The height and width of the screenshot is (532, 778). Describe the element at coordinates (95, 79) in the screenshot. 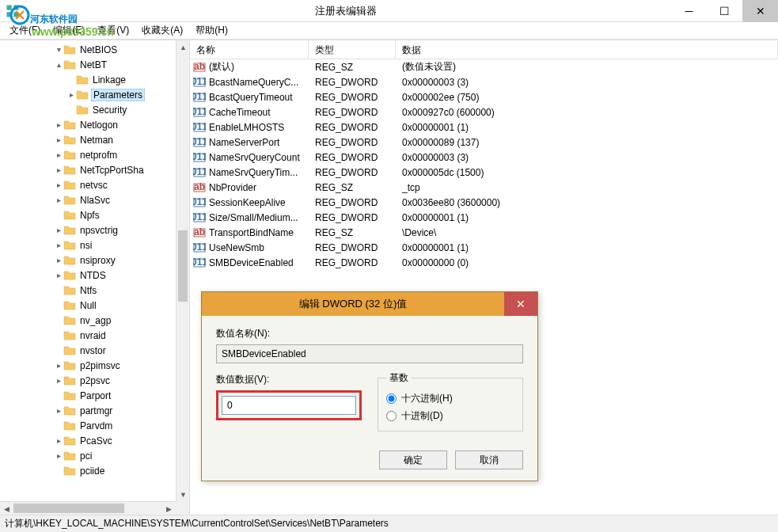

I see `tree-item: Linkage` at that location.